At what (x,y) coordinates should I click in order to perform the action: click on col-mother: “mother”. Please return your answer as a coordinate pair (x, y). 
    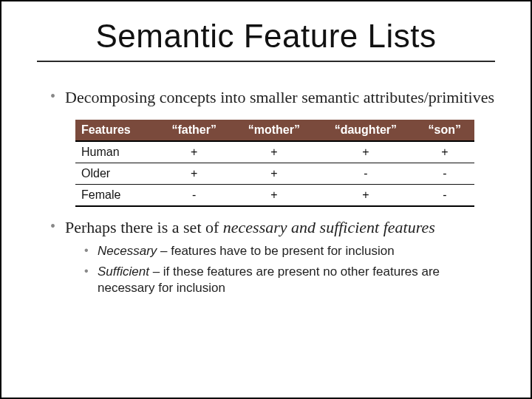
    Looking at the image, I should click on (275, 130).